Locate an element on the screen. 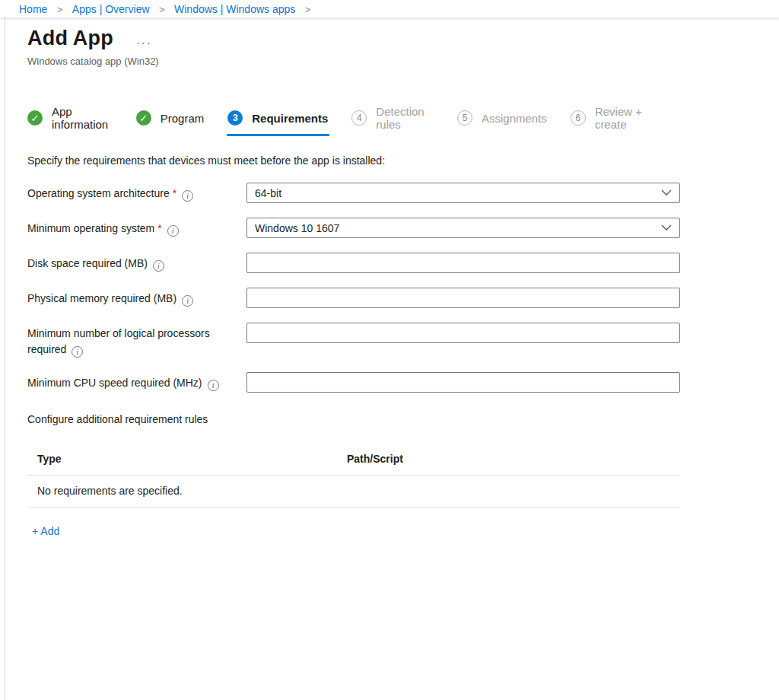 The image size is (779, 700). field-label: Physical memory required (MB)i is located at coordinates (137, 297).